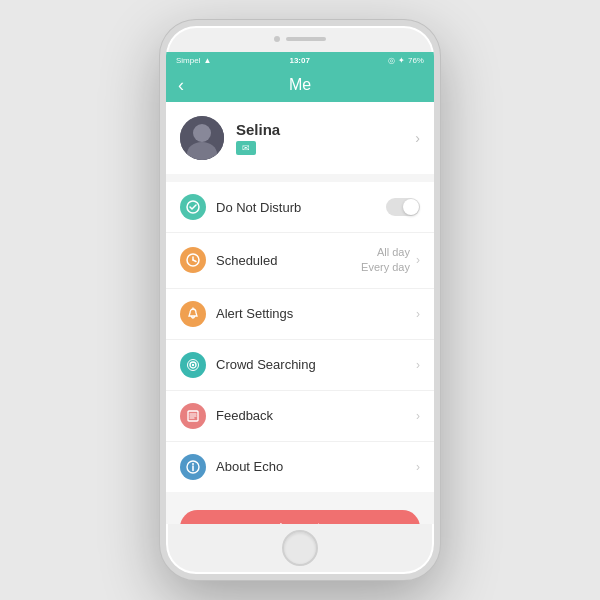  Describe the element at coordinates (202, 138) in the screenshot. I see `avatar` at that location.